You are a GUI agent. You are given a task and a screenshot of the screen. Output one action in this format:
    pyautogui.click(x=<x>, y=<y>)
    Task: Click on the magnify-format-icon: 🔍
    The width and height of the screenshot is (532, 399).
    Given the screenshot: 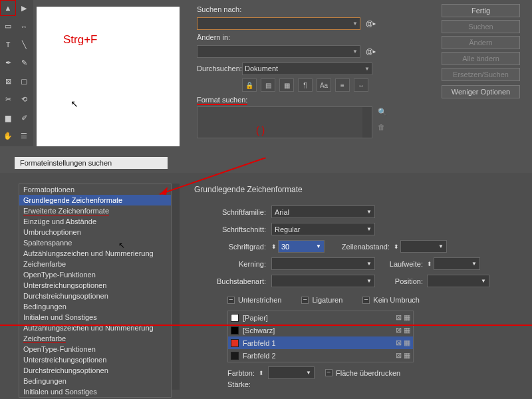 What is the action you would take?
    pyautogui.click(x=382, y=112)
    